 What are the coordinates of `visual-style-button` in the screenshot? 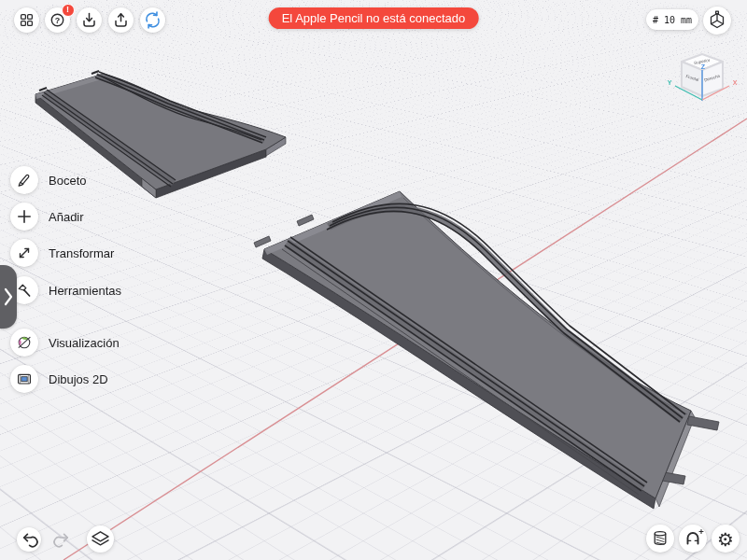 It's located at (660, 539).